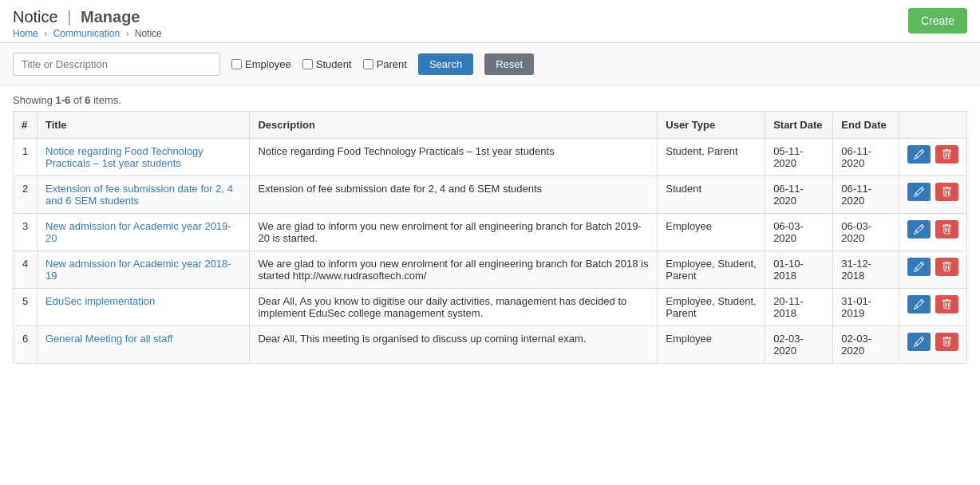 This screenshot has width=980, height=485. What do you see at coordinates (490, 65) in the screenshot?
I see `filter-bar: Employee Student Parent Search Reset` at bounding box center [490, 65].